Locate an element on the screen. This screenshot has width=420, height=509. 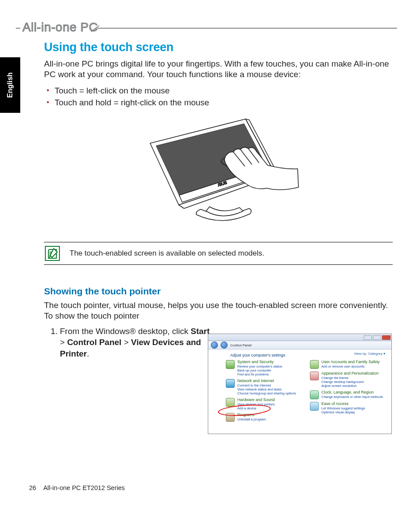
cp-viewby: View by: Category ▾ is located at coordinates (370, 353).